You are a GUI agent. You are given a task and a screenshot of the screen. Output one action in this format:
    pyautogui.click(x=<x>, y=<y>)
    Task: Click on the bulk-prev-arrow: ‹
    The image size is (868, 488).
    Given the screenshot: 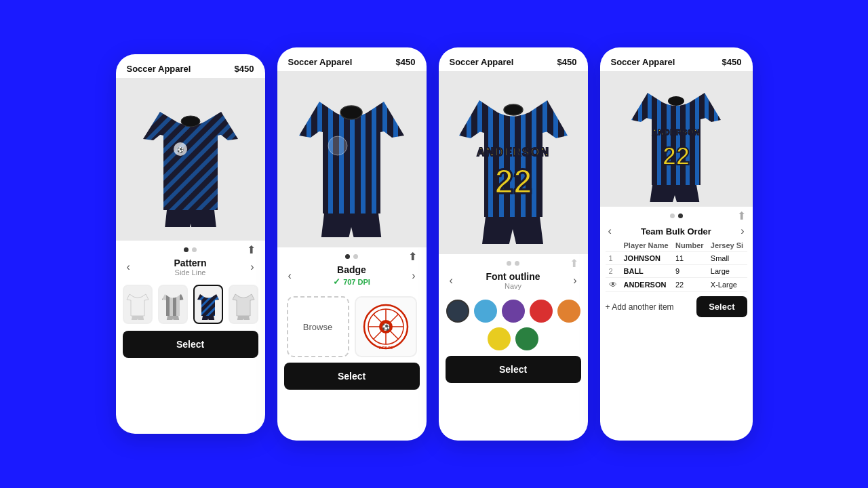 What is the action you would take?
    pyautogui.click(x=610, y=231)
    